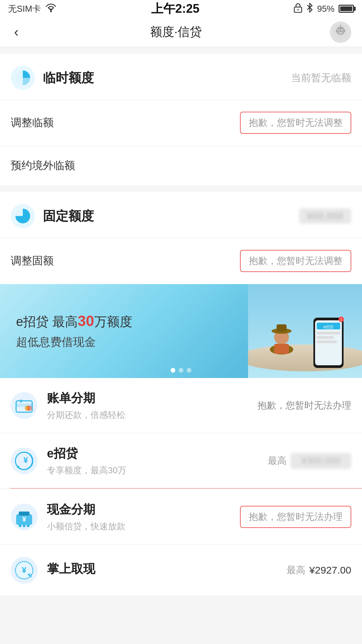 The image size is (362, 644). What do you see at coordinates (153, 461) in the screenshot?
I see `ezhao-text: e招贷 专享额度，最高30万` at bounding box center [153, 461].